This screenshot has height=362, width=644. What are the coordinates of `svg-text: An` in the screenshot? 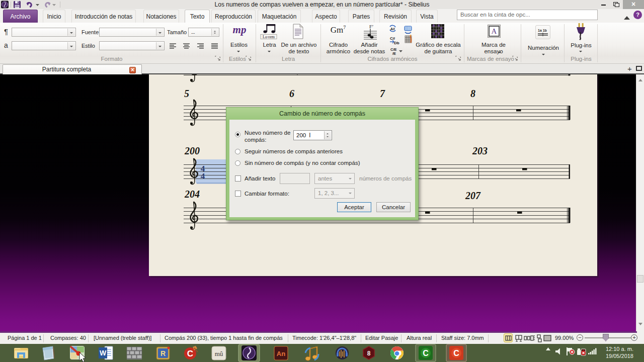 It's located at (281, 354).